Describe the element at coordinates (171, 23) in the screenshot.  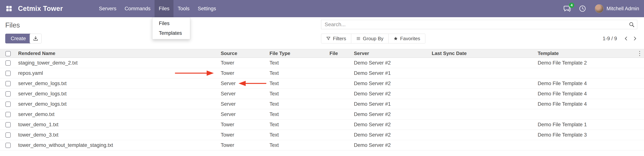
I see `dropdown-item-files: Files` at that location.